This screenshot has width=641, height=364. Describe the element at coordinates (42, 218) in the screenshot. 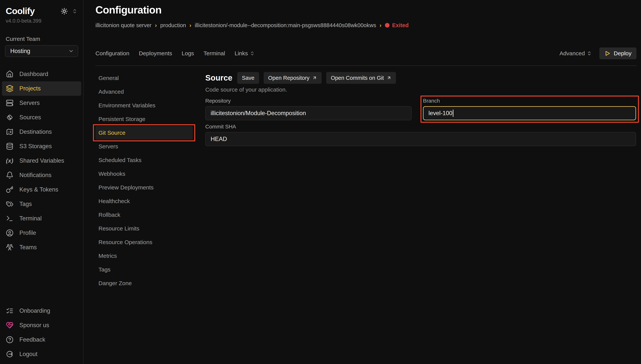

I see `sidebar-item-terminal: Terminal` at that location.